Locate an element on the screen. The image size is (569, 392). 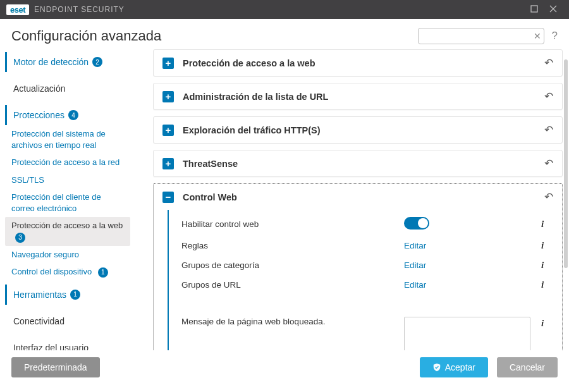
row-enable-web-control: Habilitar control web i is located at coordinates (361, 224).